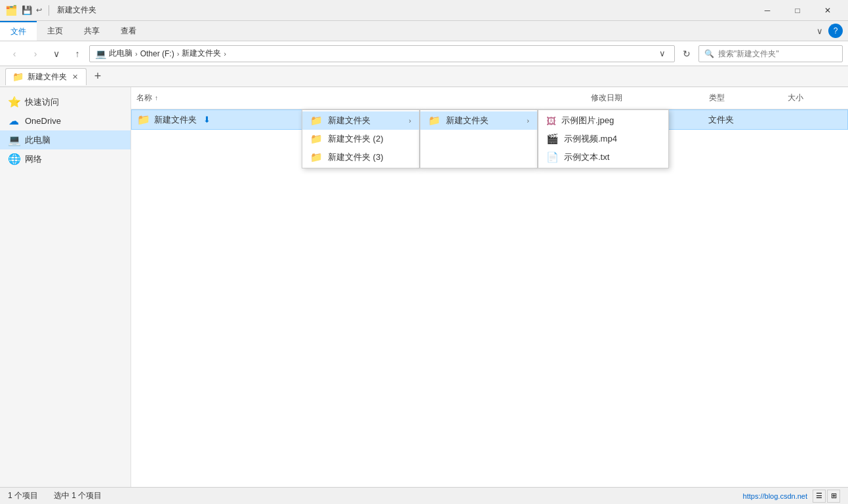 The image size is (848, 504). Describe the element at coordinates (742, 120) in the screenshot. I see `file-type-cell: 文件夹` at that location.